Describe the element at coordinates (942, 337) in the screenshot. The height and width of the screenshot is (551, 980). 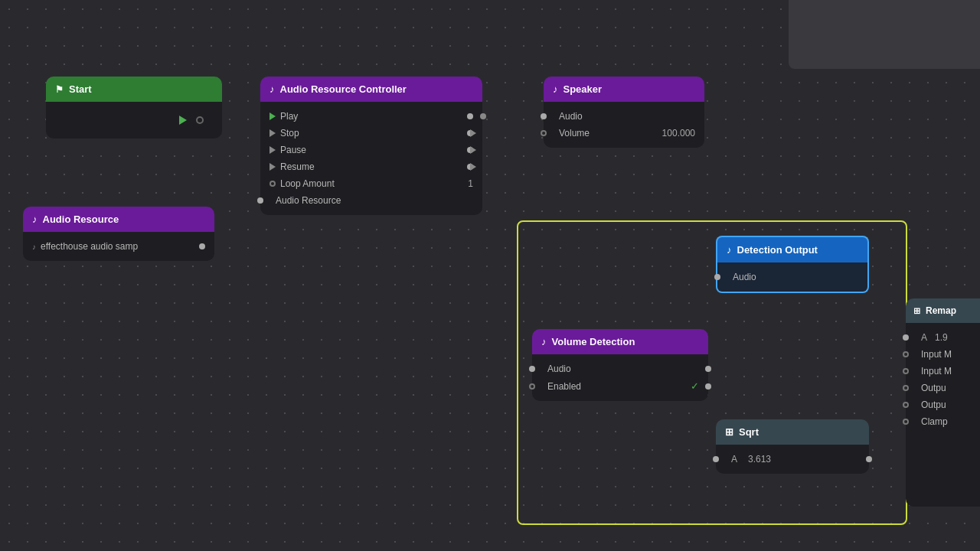
I see `remap-a-value: 1.9` at that location.